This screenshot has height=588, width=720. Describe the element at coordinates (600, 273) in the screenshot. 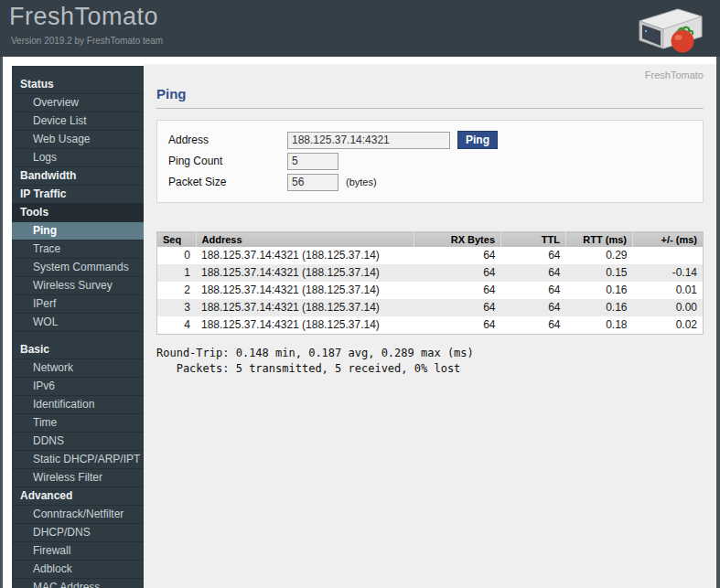

I see `table-cell: 0.15` at that location.